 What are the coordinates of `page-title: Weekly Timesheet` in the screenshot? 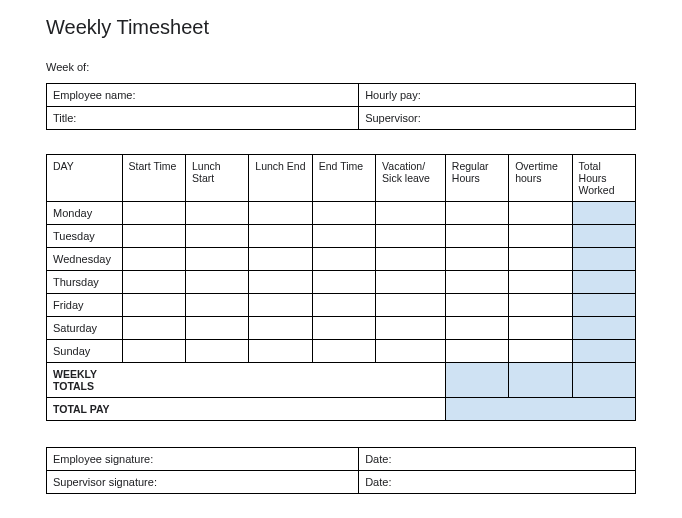 It's located at (341, 28).